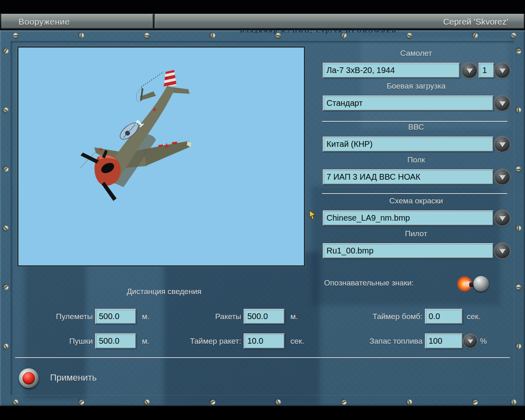 This screenshot has height=420, width=525. What do you see at coordinates (502, 251) in the screenshot?
I see `pilot-dropdown-arrow-icon` at bounding box center [502, 251].